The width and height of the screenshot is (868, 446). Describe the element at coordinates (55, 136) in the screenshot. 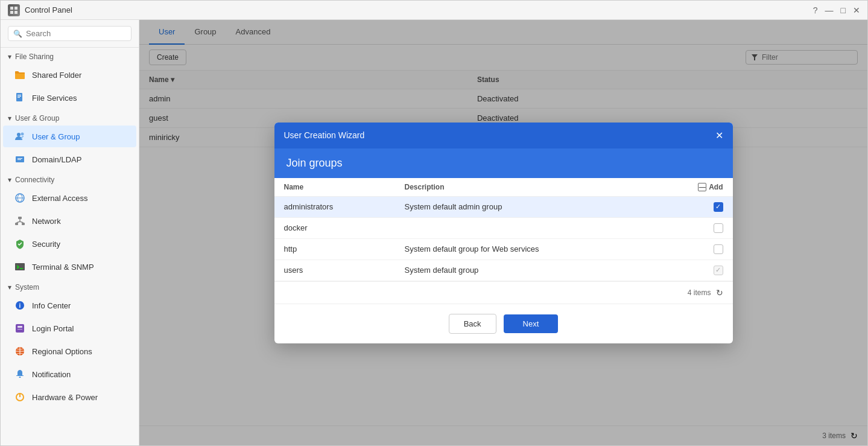

I see `sidebar-item-label: User & Group` at that location.